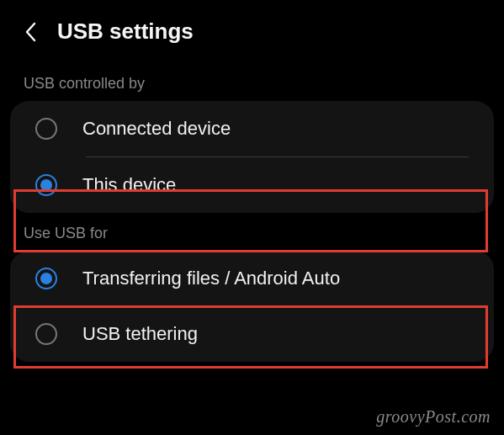  Describe the element at coordinates (252, 82) in the screenshot. I see `section-label-controlled-by: USB controlled by` at that location.